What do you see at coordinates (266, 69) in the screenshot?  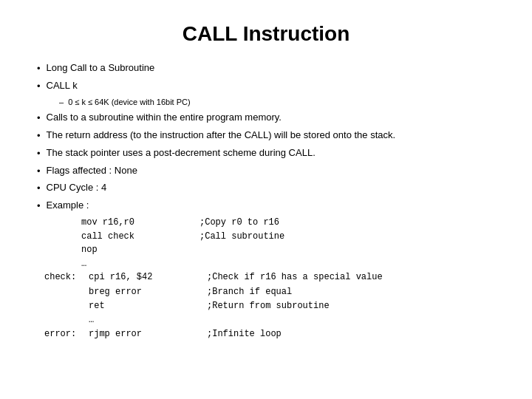 I see `list-item: • Long Call to a Subroutine` at bounding box center [266, 69].